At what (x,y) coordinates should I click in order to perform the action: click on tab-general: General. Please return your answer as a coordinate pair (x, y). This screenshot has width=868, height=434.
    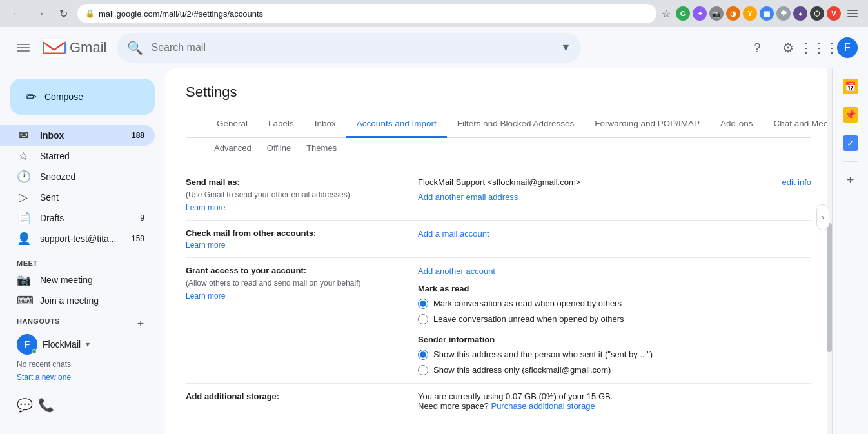
    Looking at the image, I should click on (232, 124).